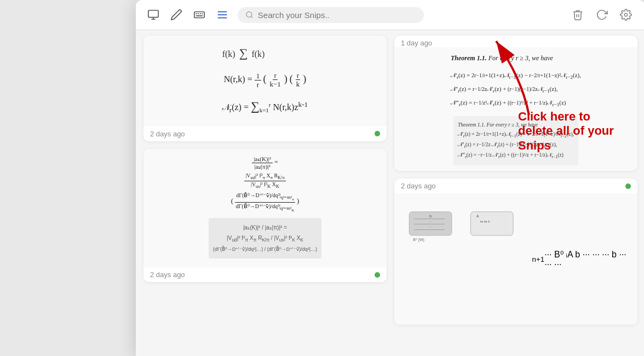 The height and width of the screenshot is (356, 644). Describe the element at coordinates (602, 15) in the screenshot. I see `toolbar-right` at that location.